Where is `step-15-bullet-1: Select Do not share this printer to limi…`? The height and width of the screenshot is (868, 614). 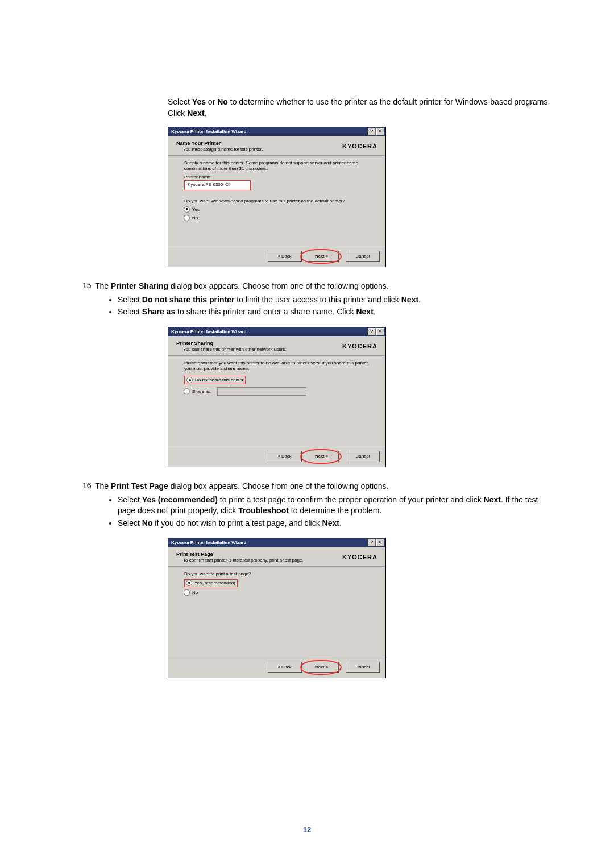
step-15-bullet-1: Select Do not share this printer to limi… is located at coordinates (269, 300).